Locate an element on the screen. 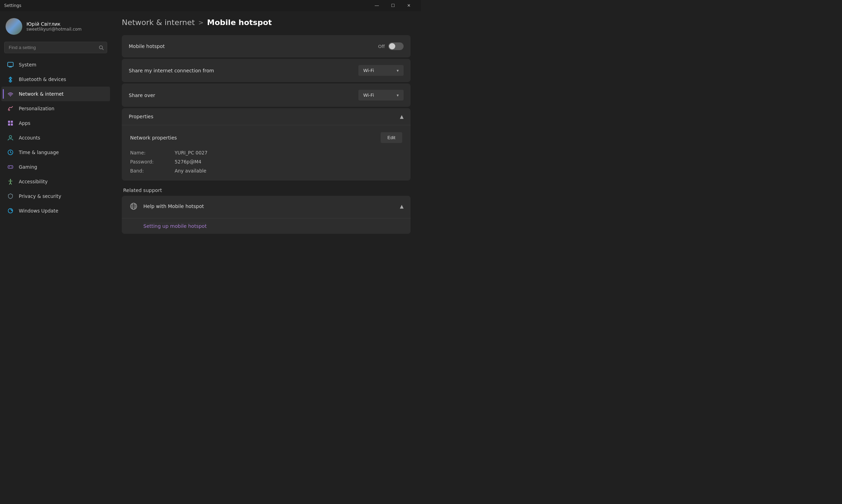 The width and height of the screenshot is (842, 504). sidebar-item-system: System is located at coordinates (56, 65).